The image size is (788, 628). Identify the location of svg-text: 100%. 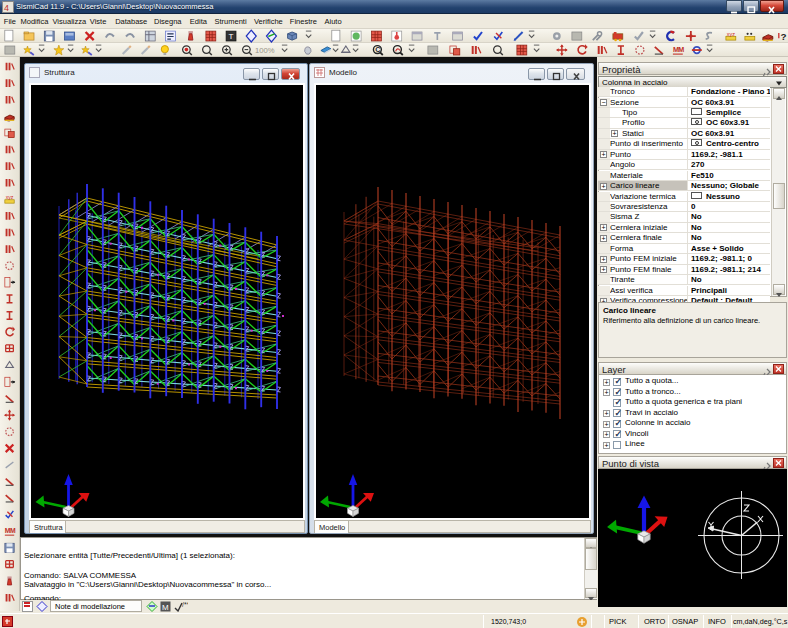
(265, 50).